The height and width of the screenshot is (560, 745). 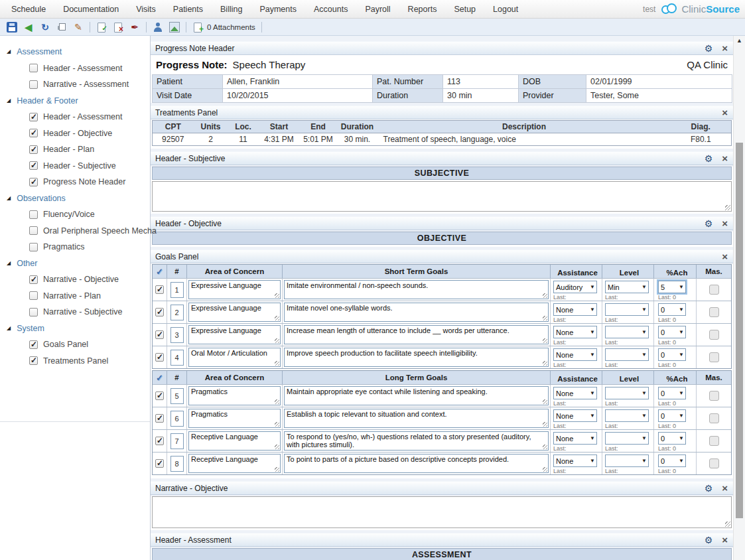 What do you see at coordinates (298, 82) in the screenshot?
I see `field-value-patient: Allen, Franklin` at bounding box center [298, 82].